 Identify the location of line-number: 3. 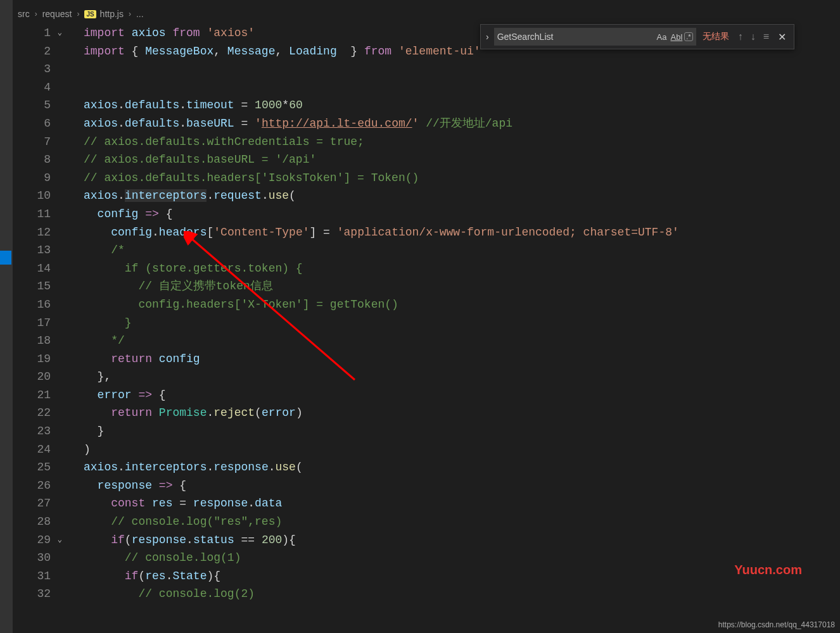
(41, 70).